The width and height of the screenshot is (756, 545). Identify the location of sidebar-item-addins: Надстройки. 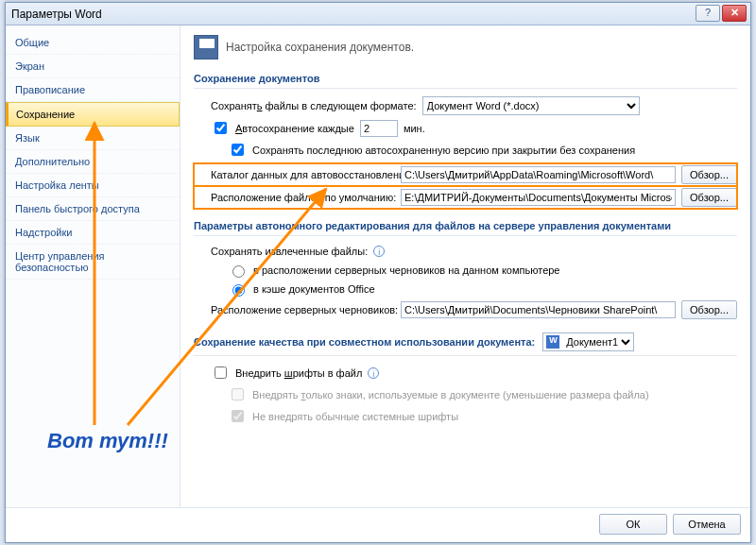
(93, 232).